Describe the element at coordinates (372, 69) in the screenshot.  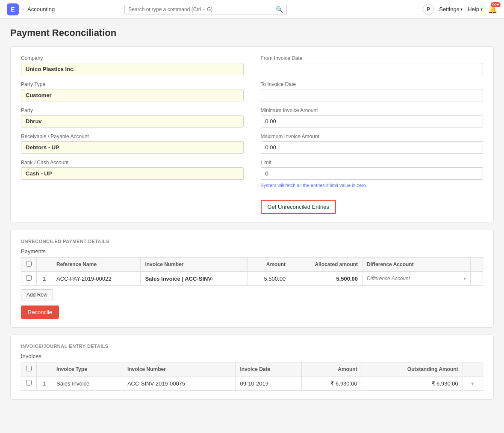
I see `from-invoice-date-input` at that location.